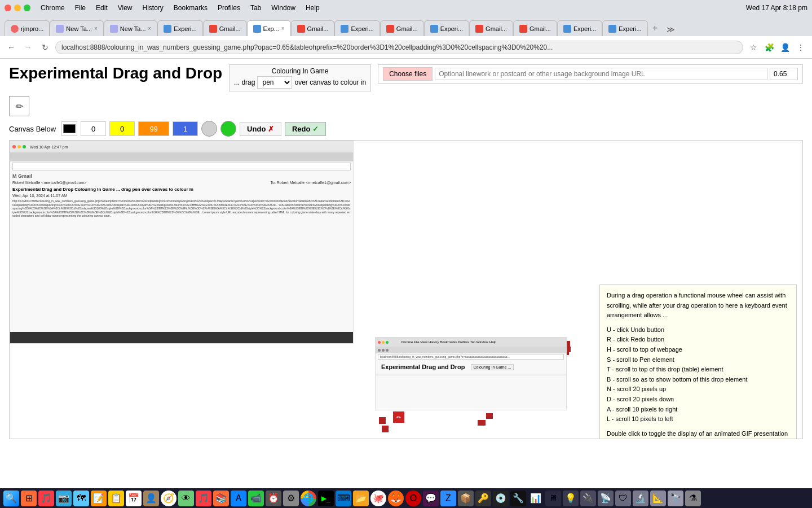 The image size is (812, 508). What do you see at coordinates (229, 8) in the screenshot?
I see `menu-profiles: Profiles` at bounding box center [229, 8].